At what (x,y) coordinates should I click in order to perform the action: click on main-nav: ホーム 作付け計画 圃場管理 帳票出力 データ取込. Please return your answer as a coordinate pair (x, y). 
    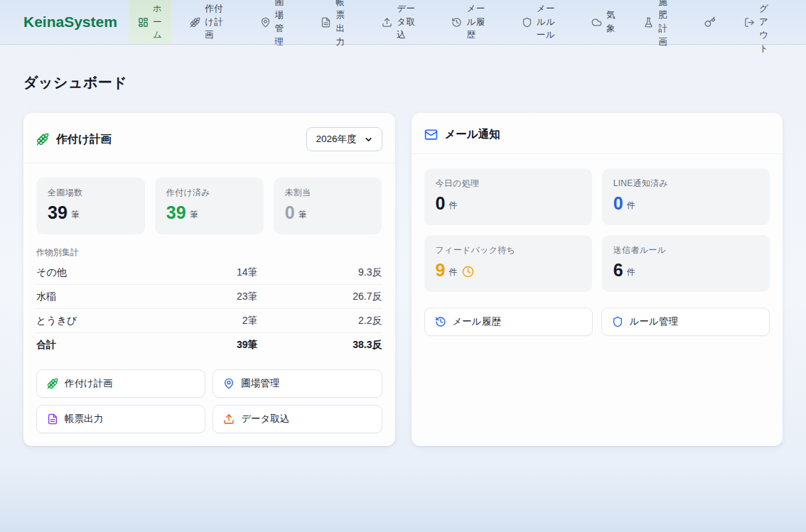
    Looking at the image, I should click on (468, 22).